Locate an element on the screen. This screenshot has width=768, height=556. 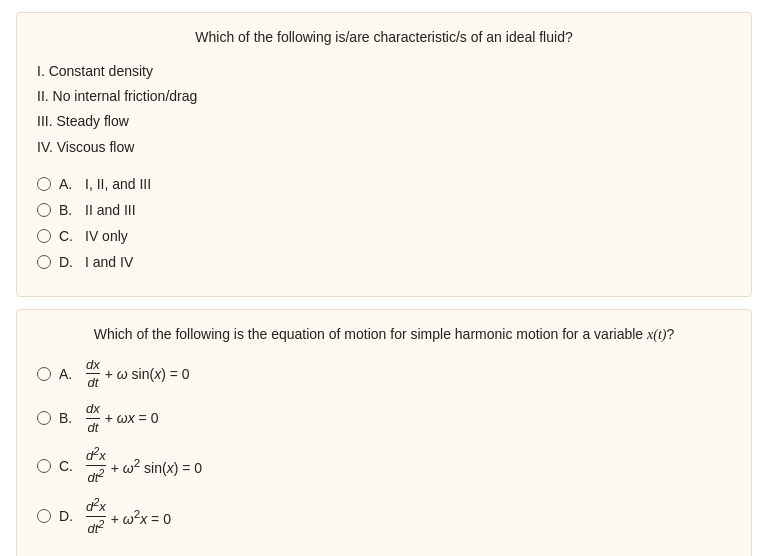
option-label-1c: IV only is located at coordinates (106, 236).